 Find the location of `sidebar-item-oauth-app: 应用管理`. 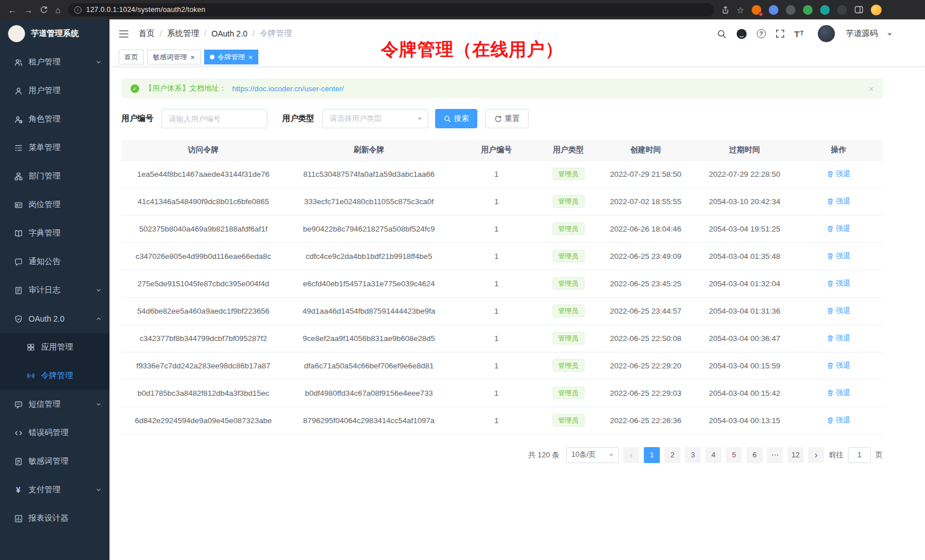

sidebar-item-oauth-app: 应用管理 is located at coordinates (55, 347).